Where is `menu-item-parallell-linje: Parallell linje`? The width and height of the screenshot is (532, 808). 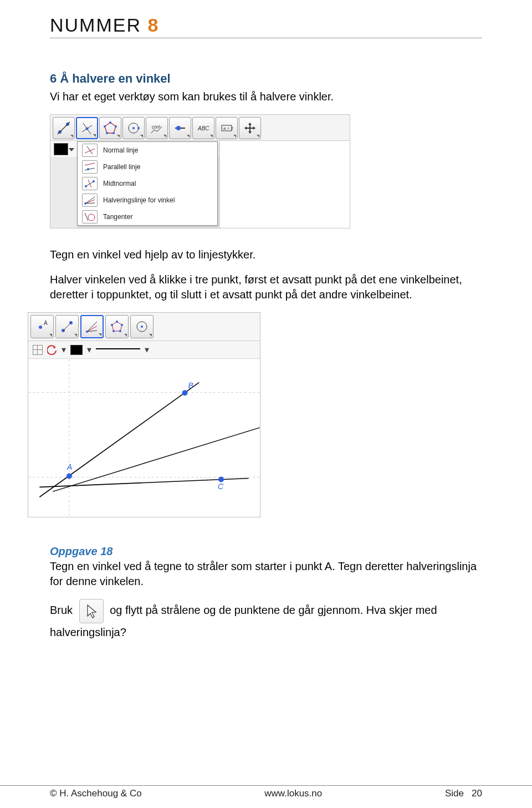
menu-item-parallell-linje: Parallell linje is located at coordinates (147, 167).